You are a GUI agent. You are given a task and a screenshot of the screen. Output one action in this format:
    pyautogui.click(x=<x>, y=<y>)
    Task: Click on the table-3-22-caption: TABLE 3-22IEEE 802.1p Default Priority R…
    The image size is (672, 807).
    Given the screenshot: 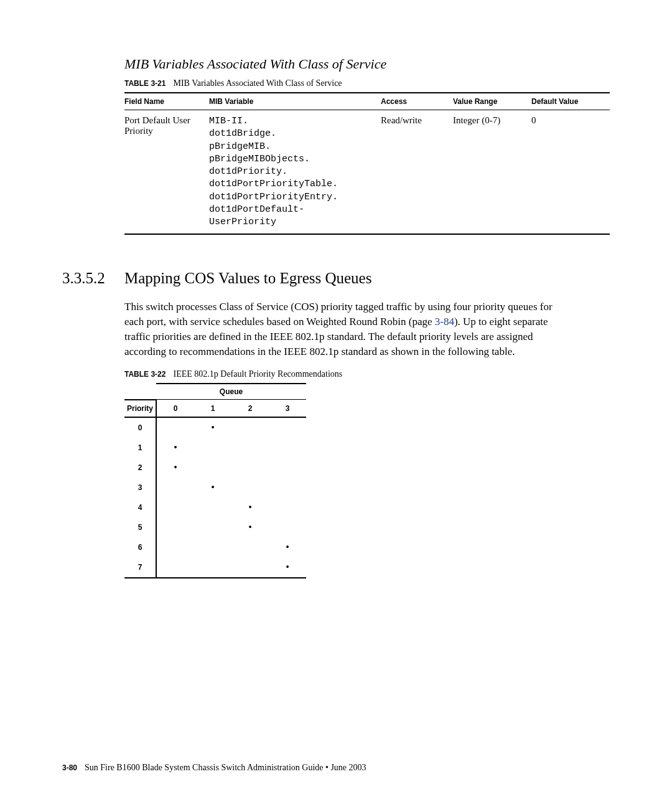 What is the action you would take?
    pyautogui.click(x=367, y=374)
    